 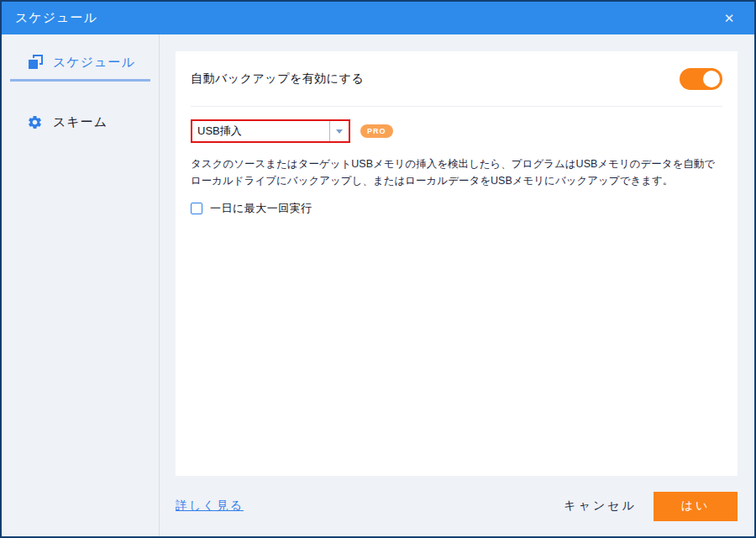 What do you see at coordinates (701, 79) in the screenshot?
I see `auto-backup-toggle` at bounding box center [701, 79].